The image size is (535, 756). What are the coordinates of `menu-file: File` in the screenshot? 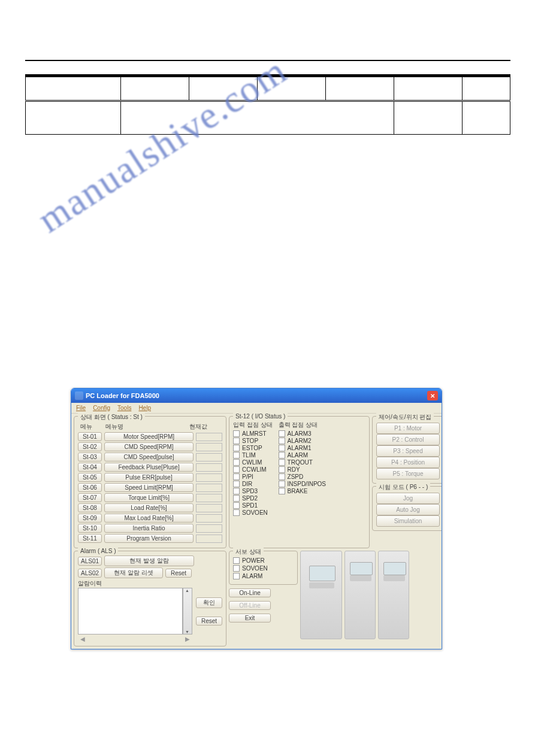 It's located at (81, 408).